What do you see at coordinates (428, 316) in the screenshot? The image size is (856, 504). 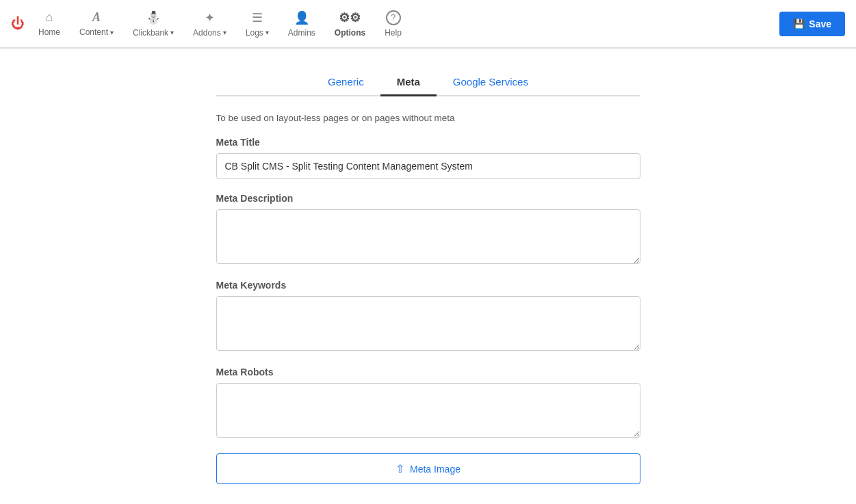 I see `meta-keywords-group: Meta Keywords` at bounding box center [428, 316].